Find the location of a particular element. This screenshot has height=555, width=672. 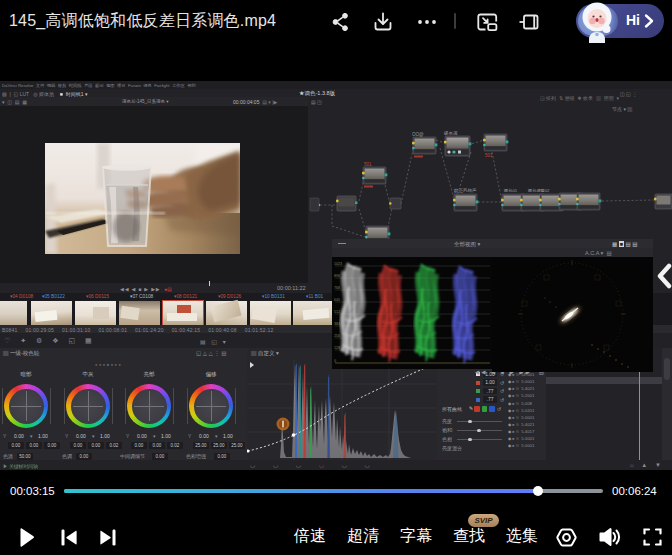

svg-text: 384 is located at coordinates (337, 324).